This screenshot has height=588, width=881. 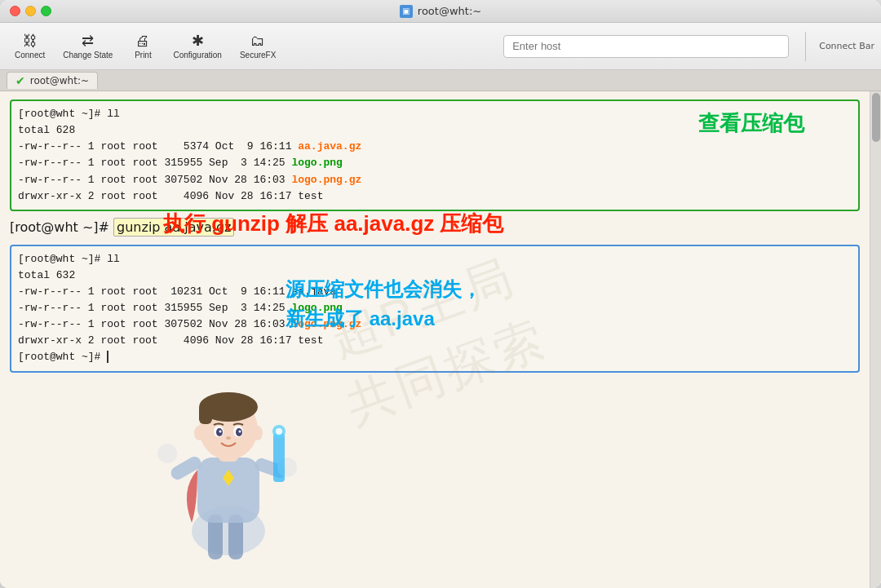 What do you see at coordinates (435, 163) in the screenshot?
I see `term-line-4: -rw-r--r-- 1 root root 315955 Sep 3 14:2…` at bounding box center [435, 163].